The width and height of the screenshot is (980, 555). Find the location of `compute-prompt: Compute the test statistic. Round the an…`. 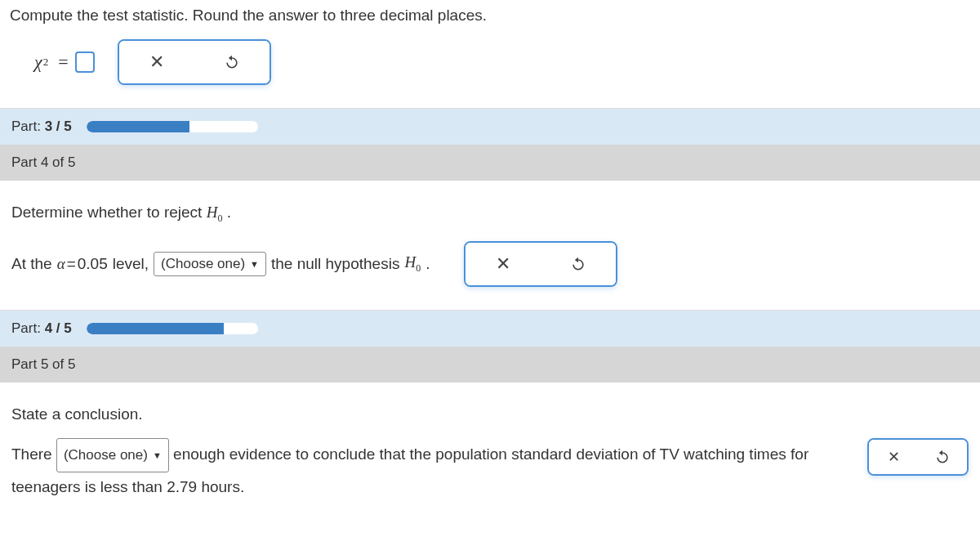

compute-prompt: Compute the test statistic. Round the an… is located at coordinates (490, 15).